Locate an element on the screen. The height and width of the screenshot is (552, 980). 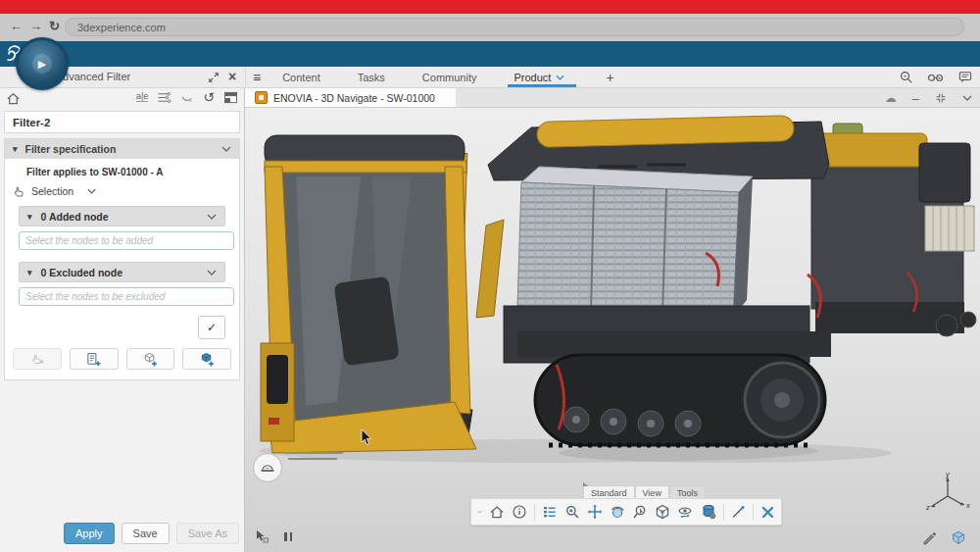
validate-filter-button: ✓ is located at coordinates (212, 327).